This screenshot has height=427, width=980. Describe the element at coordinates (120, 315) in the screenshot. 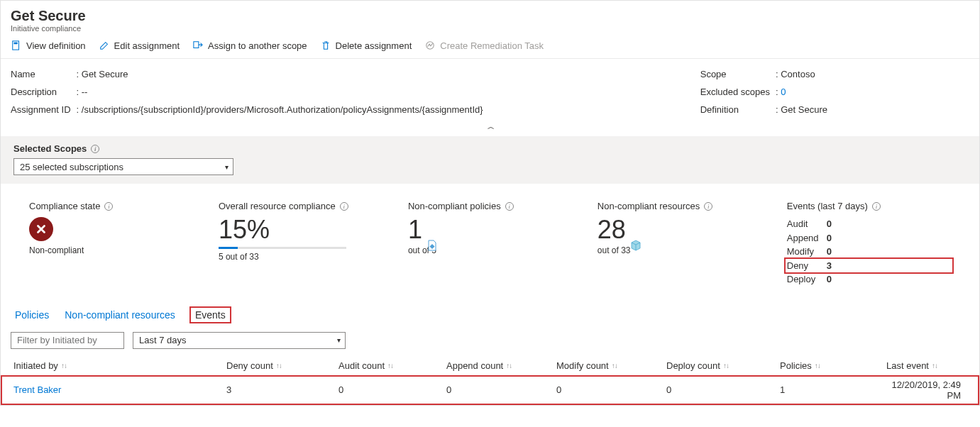

I see `tab-noncompliant-resources: Non-compliant resources` at that location.